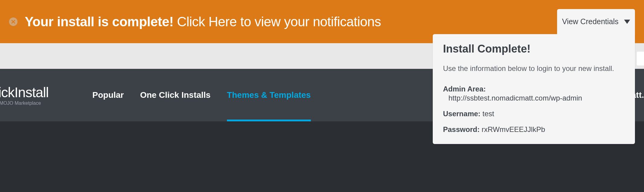 The image size is (644, 192). I want to click on brand-subtitle: ered by MOJO Marketplace, so click(41, 103).